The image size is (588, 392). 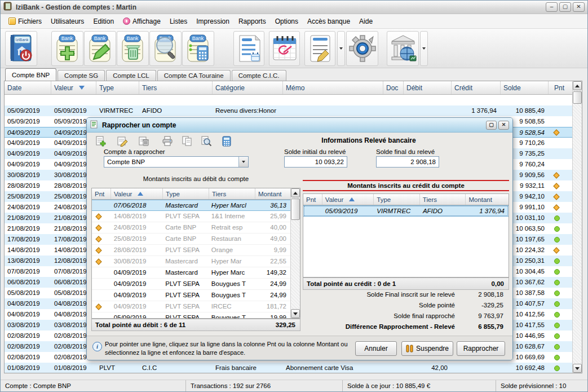 What do you see at coordinates (253, 21) in the screenshot?
I see `menu-item: Rapports` at bounding box center [253, 21].